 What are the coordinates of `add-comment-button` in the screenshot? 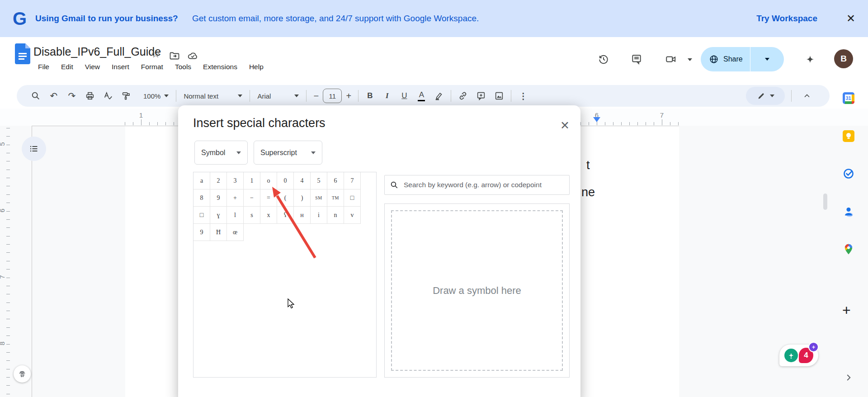 It's located at (481, 96).